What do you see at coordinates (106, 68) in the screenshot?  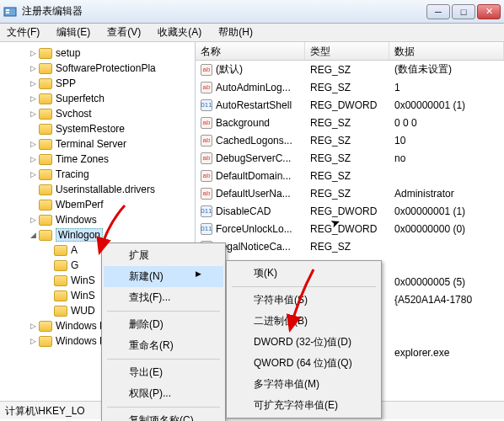 I see `tree-label: SoftwareProtectionPla` at bounding box center [106, 68].